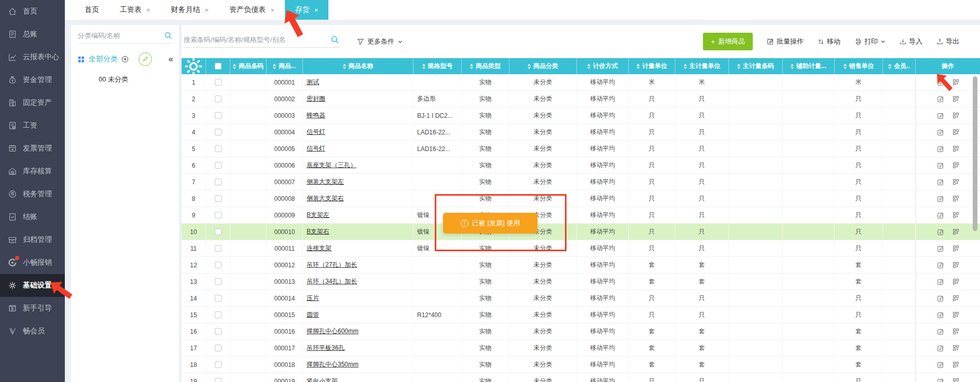 This screenshot has height=382, width=980. Describe the element at coordinates (32, 126) in the screenshot. I see `sidebar-item-payroll: 工资` at that location.